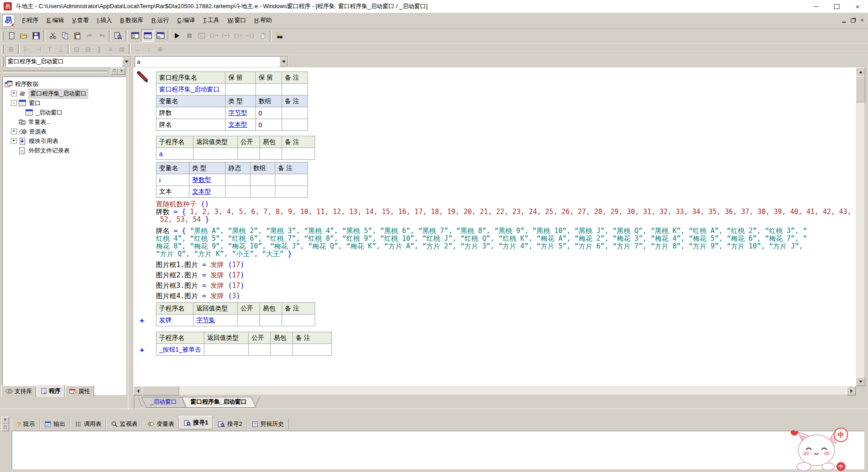 Image resolution: width=868 pixels, height=472 pixels. I want to click on table-cell: a, so click(175, 154).